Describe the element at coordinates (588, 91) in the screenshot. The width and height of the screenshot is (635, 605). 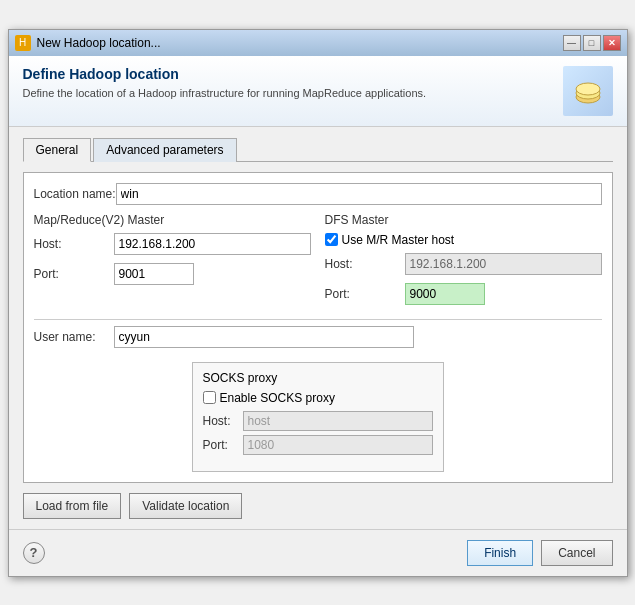
I see `header-icon` at that location.